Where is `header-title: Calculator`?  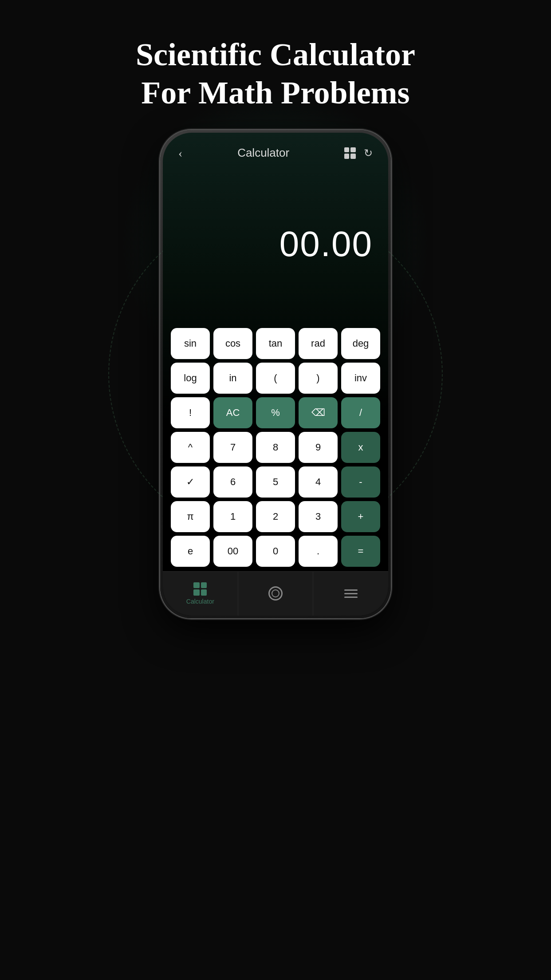
header-title: Calculator is located at coordinates (264, 153).